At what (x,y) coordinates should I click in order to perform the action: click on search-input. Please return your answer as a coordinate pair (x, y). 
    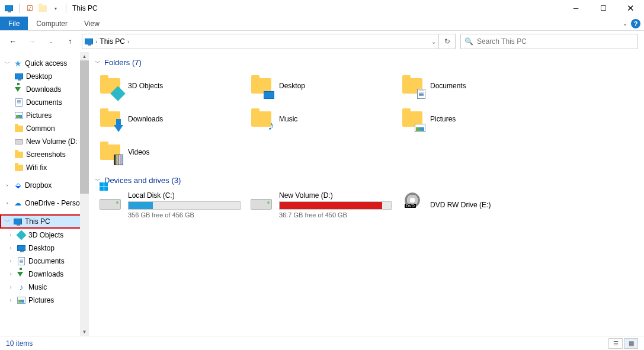
    Looking at the image, I should click on (556, 41).